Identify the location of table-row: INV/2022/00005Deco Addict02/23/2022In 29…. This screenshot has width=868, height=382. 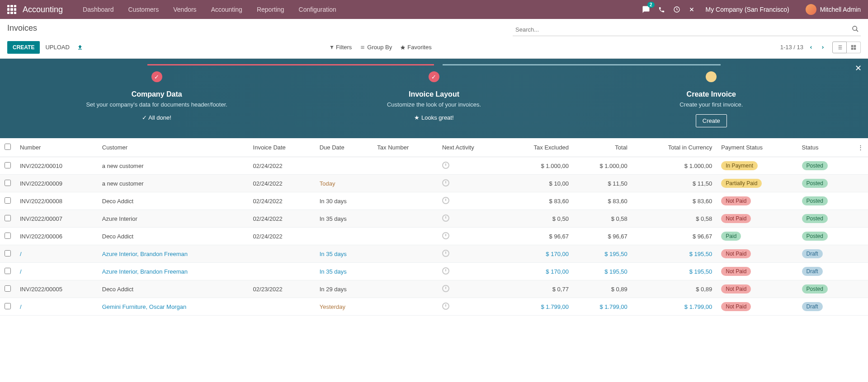
(434, 289).